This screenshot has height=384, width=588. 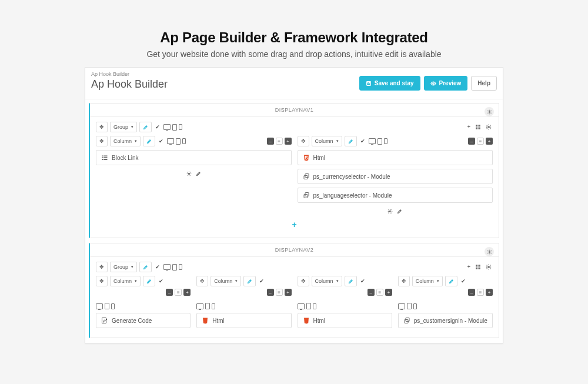 What do you see at coordinates (105, 320) in the screenshot?
I see `edit-icon` at bounding box center [105, 320].